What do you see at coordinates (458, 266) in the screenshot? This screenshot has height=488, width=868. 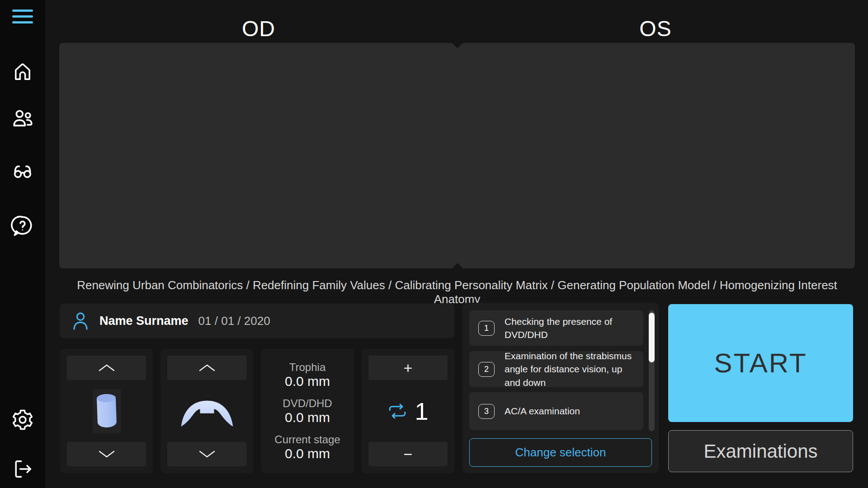 I see `panel-divider-notch-bottom` at bounding box center [458, 266].